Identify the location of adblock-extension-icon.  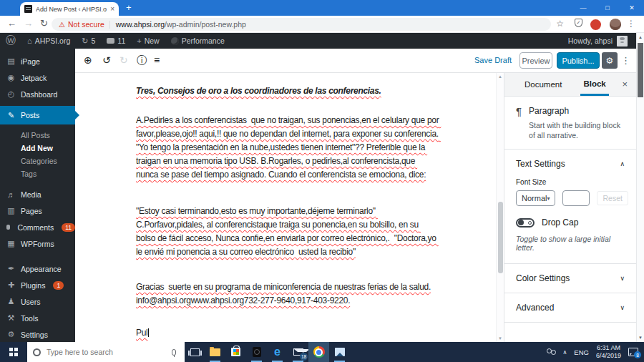
(595, 24).